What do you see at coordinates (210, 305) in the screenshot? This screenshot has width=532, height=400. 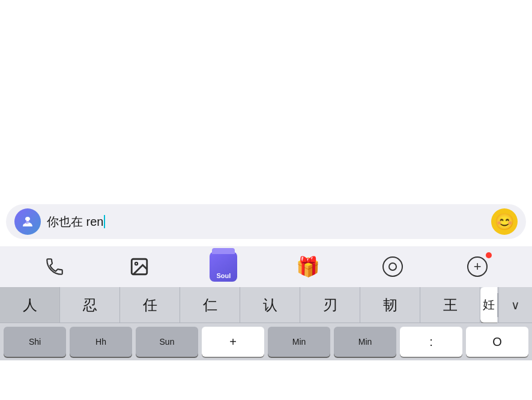 I see `suggestion-item-ren4: 仁` at bounding box center [210, 305].